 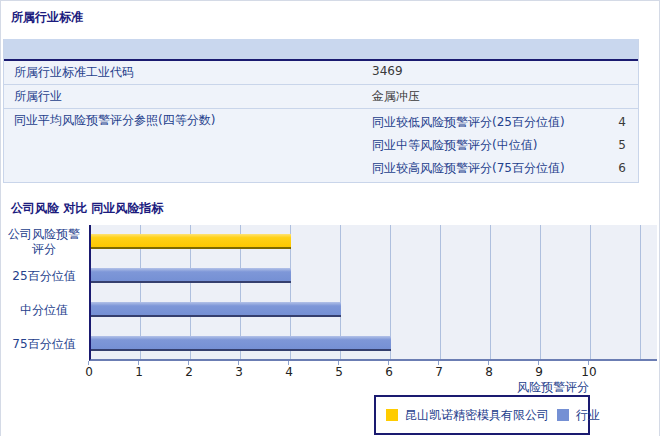 I want to click on industry-code-label: 所属行业标准工业代码, so click(x=188, y=72).